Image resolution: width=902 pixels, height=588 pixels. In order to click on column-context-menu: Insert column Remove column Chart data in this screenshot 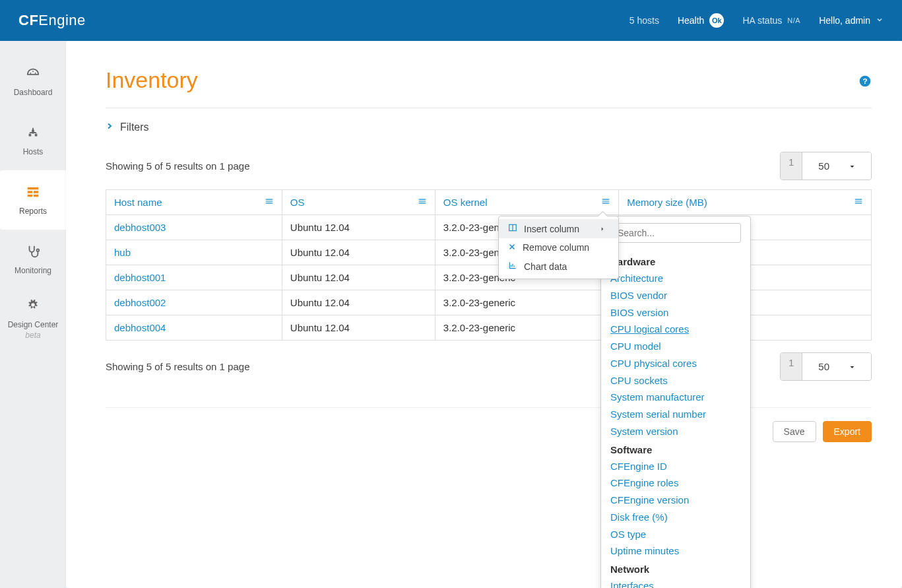, I will do `click(558, 247)`.